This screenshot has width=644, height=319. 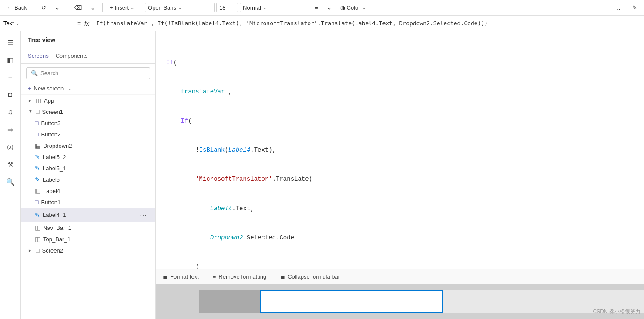 I want to click on tree-item-label4: ▦ Label4, so click(x=88, y=191).